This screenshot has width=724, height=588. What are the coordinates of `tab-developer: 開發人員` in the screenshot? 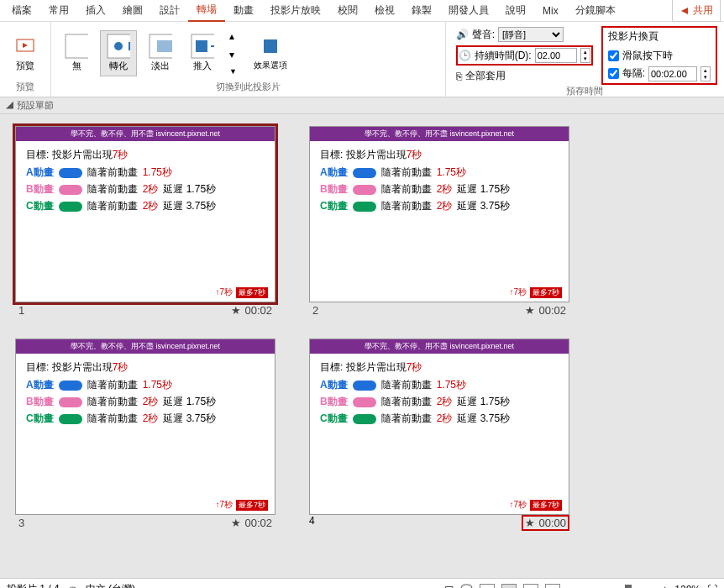 It's located at (469, 10).